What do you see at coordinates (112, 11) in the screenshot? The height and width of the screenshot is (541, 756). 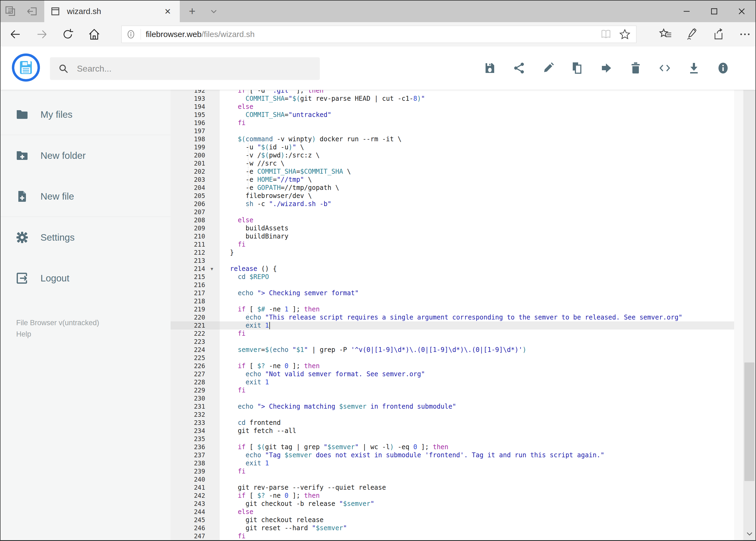 I see `browser-tab: wizard.sh ✕` at bounding box center [112, 11].